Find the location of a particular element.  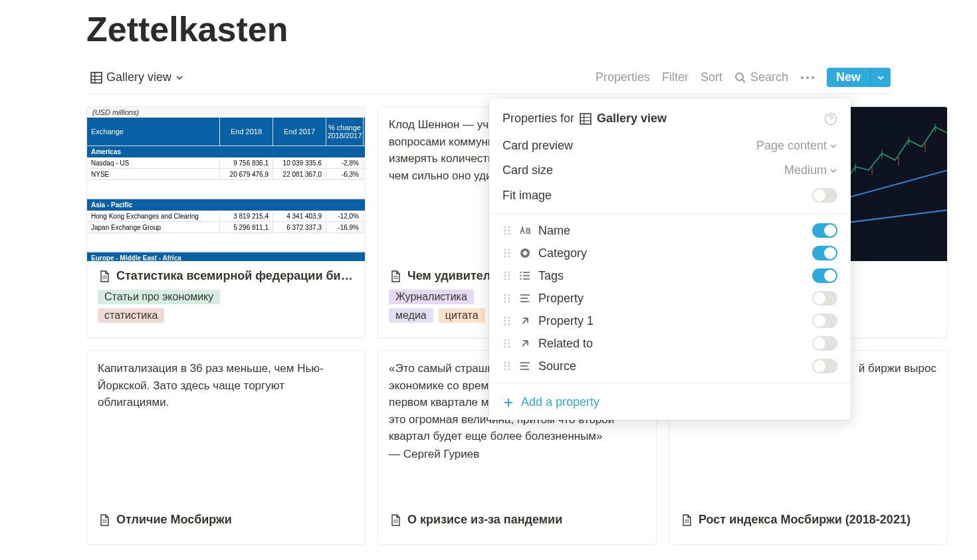

property-row: Source is located at coordinates (670, 366).